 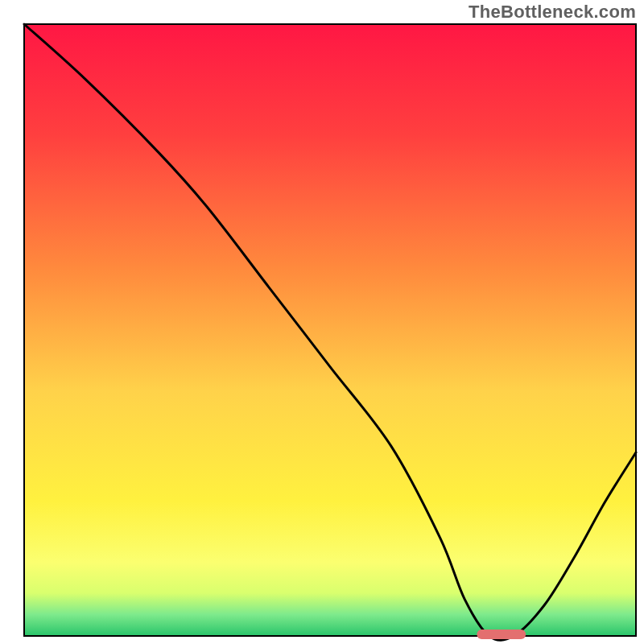 I want to click on optimal-range-marker, so click(x=501, y=634).